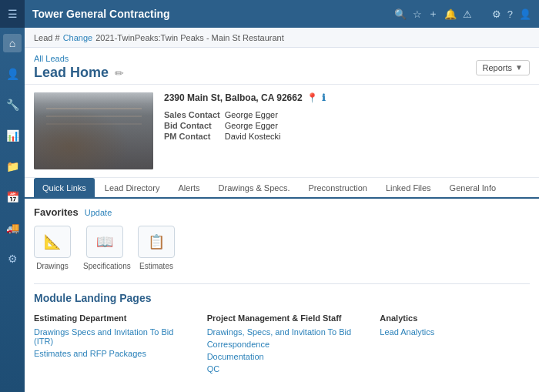 The height and width of the screenshot is (392, 539). I want to click on lead-label: Lead #, so click(47, 38).